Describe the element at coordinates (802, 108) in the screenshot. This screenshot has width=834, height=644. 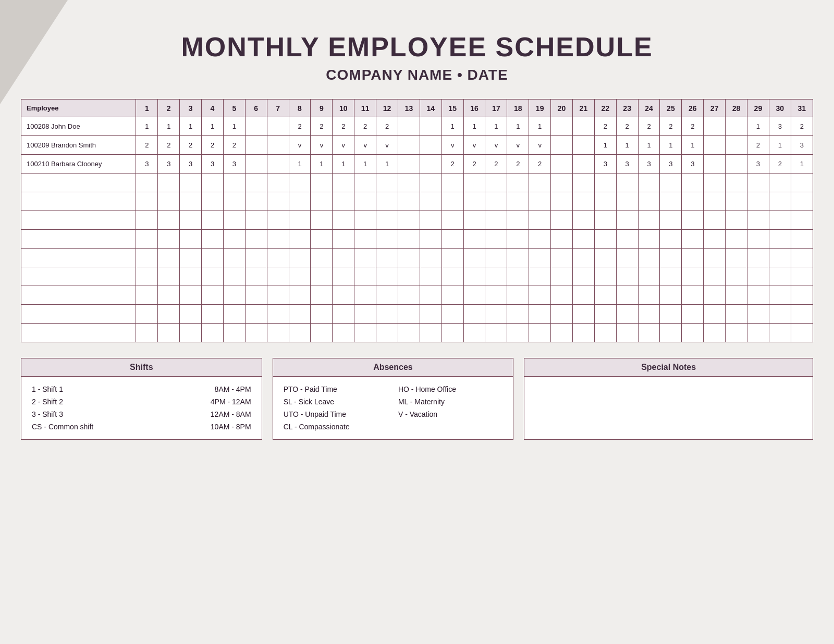
I see `day-header-31: 31` at that location.